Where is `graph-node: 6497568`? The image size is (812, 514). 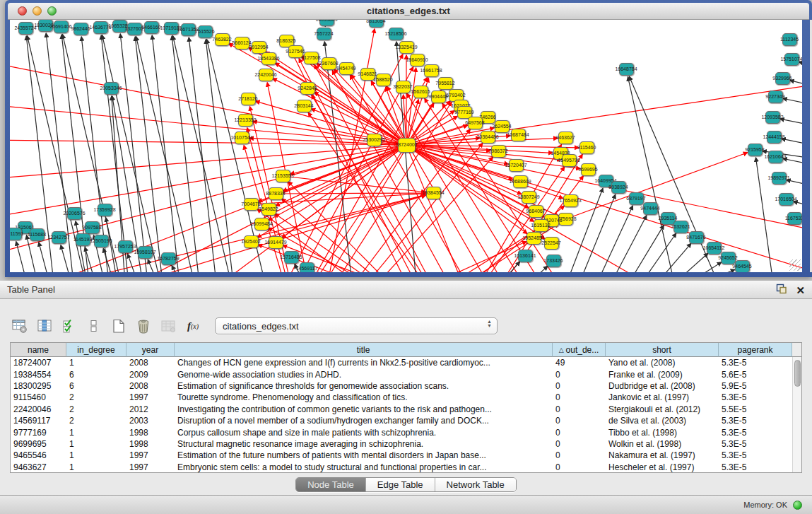
graph-node: 6497568 is located at coordinates (475, 123).